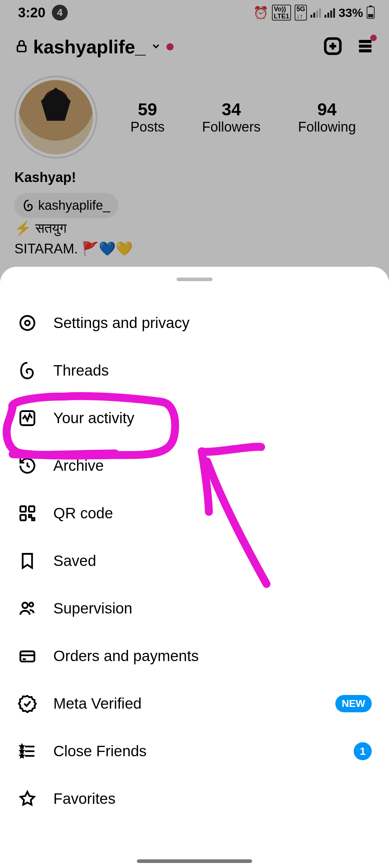 Image resolution: width=389 pixels, height=868 pixels. What do you see at coordinates (187, 704) in the screenshot?
I see `menu-item-label: Meta Verified` at bounding box center [187, 704].